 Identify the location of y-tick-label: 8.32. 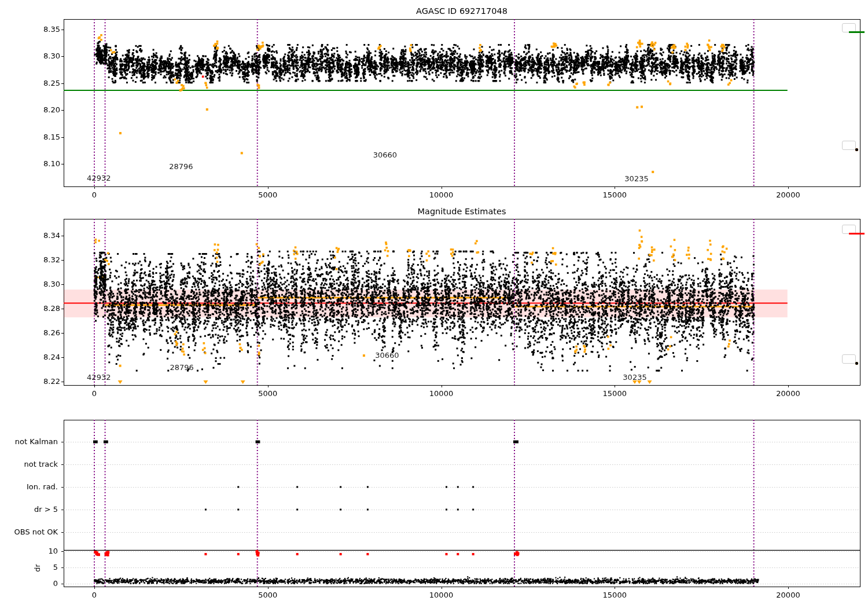
(40, 259).